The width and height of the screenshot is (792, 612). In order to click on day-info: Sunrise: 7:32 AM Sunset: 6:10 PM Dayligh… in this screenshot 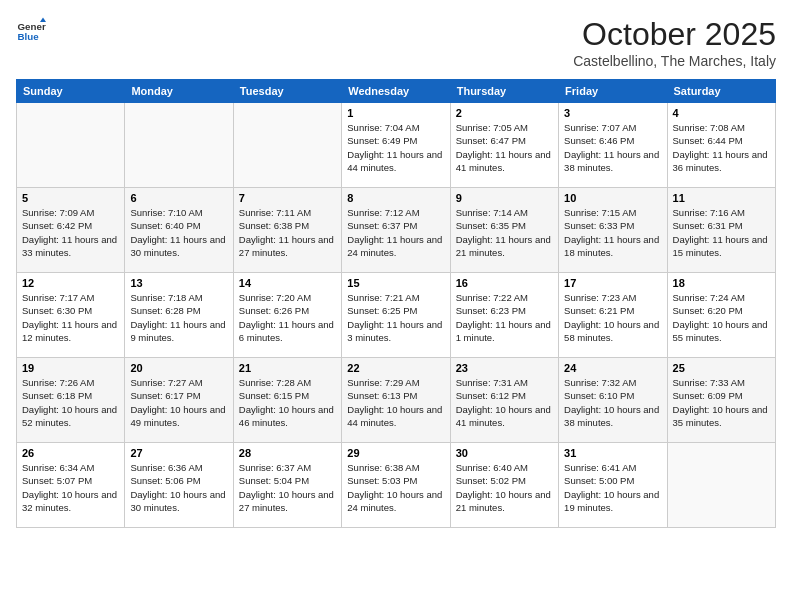, I will do `click(612, 402)`.